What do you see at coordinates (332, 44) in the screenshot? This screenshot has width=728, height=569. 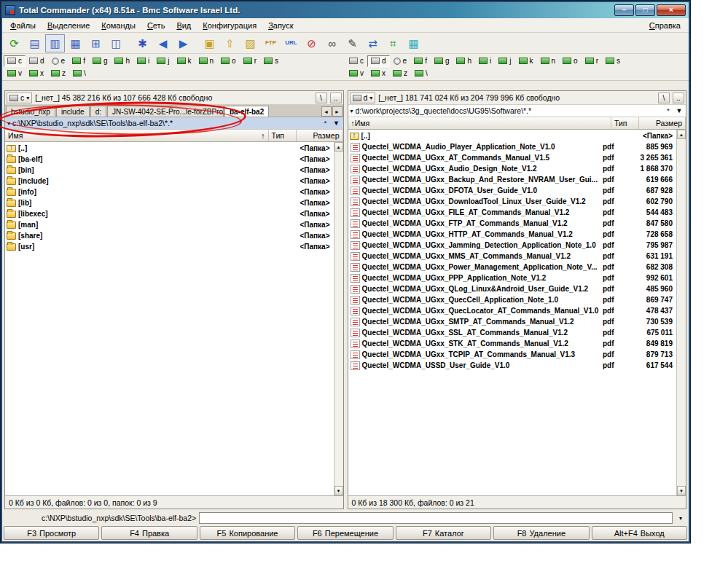 I see `search-icon: ∞` at bounding box center [332, 44].